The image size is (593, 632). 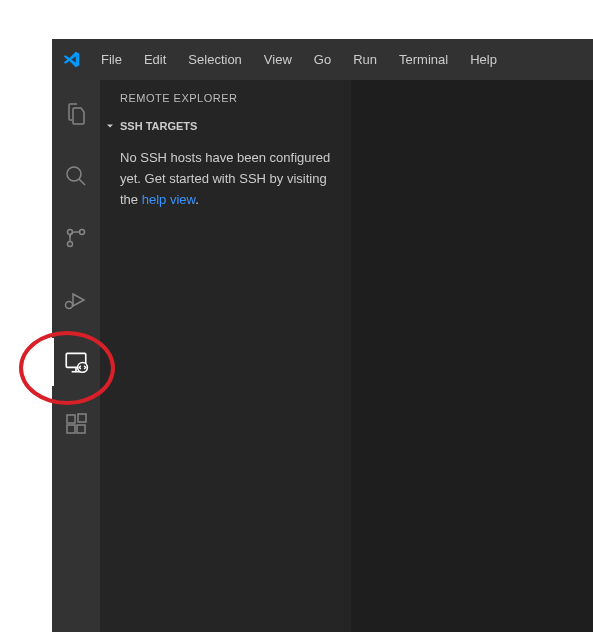 I want to click on activity-bar, so click(x=76, y=356).